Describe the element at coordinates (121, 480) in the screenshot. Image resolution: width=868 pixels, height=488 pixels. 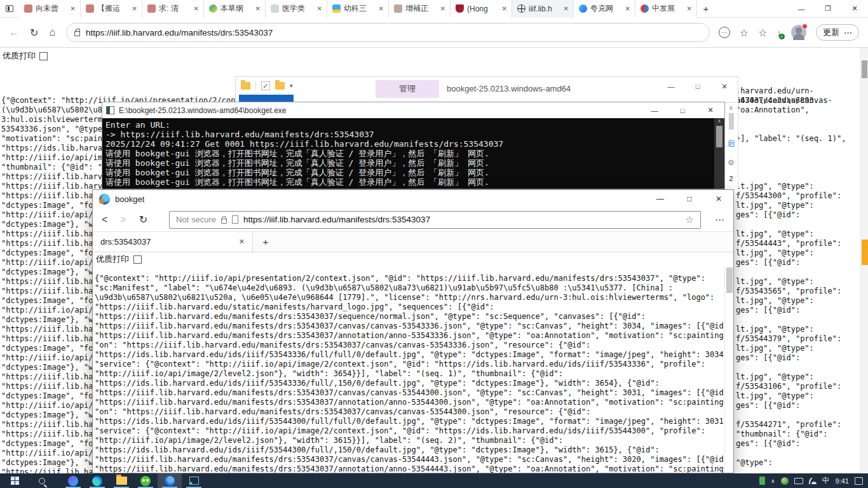
I see `taskbar-app-file-explorer` at that location.